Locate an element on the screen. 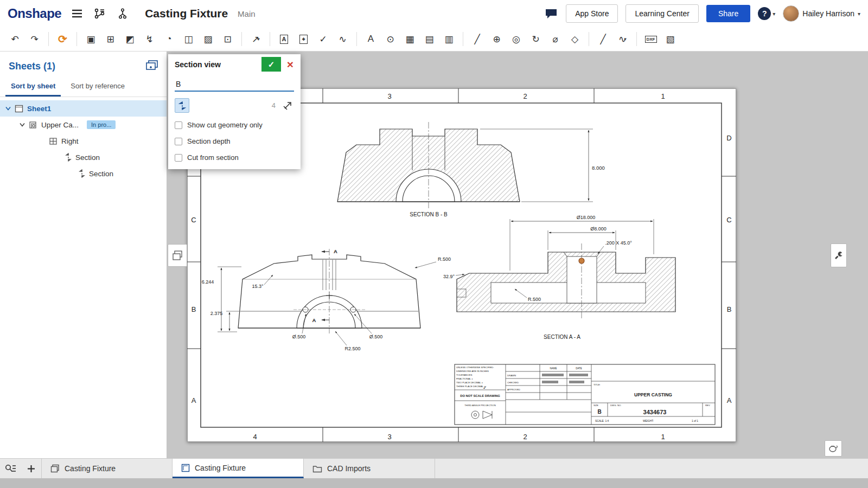 Image resolution: width=868 pixels, height=488 pixels. feedback-button is located at coordinates (551, 14).